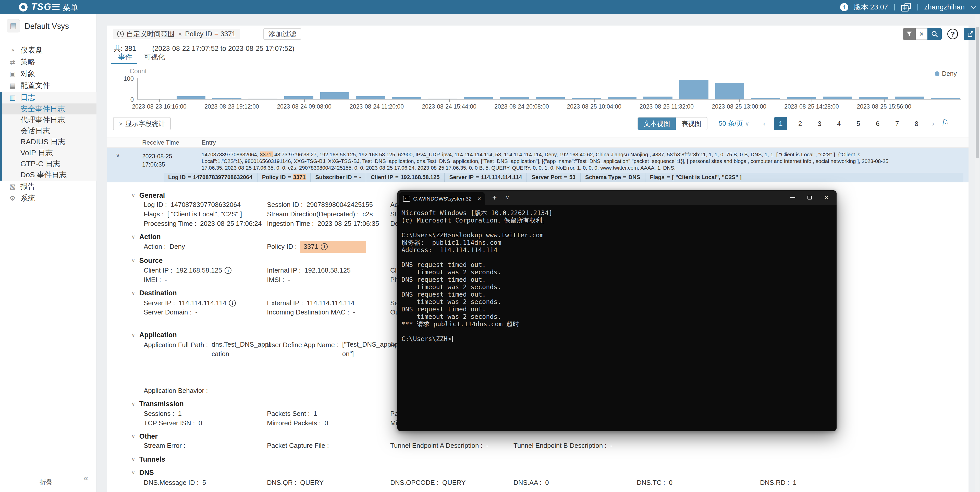 The image size is (980, 492). What do you see at coordinates (154, 335) in the screenshot?
I see `detail-section-header: ∨ Application` at bounding box center [154, 335].